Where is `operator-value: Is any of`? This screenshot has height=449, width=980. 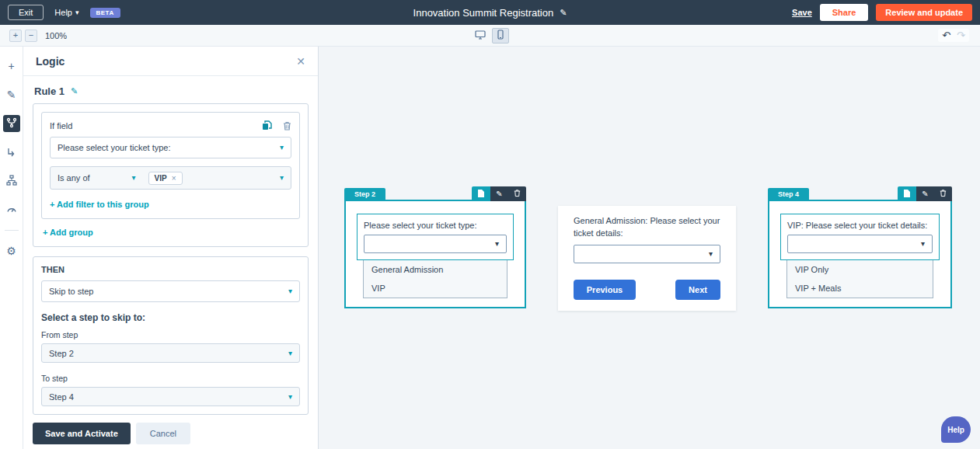
operator-value: Is any of is located at coordinates (74, 178).